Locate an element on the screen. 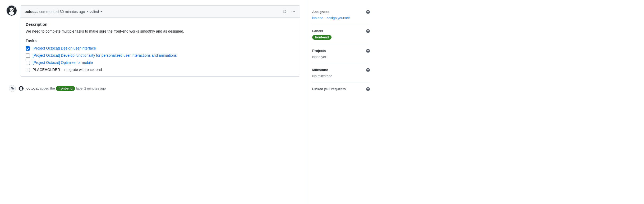 The height and width of the screenshot is (204, 644). sidebar-projects-title: Projects is located at coordinates (319, 51).